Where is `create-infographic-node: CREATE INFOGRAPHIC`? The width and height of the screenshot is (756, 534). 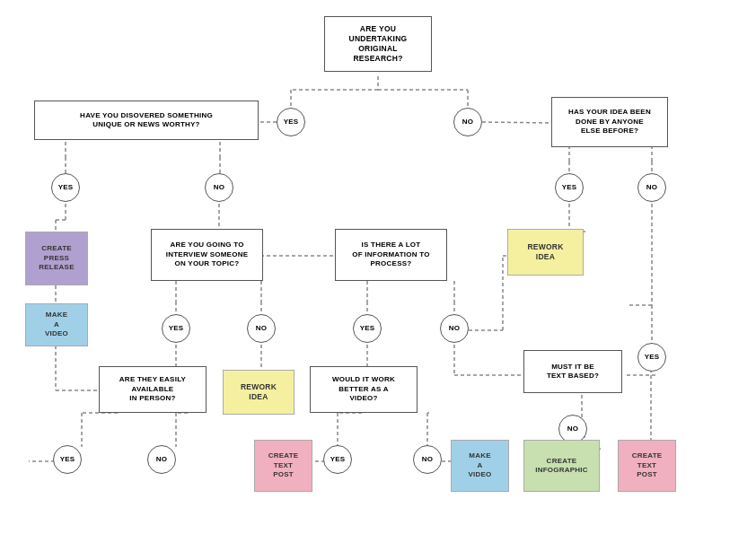 create-infographic-node: CREATE INFOGRAPHIC is located at coordinates (562, 466).